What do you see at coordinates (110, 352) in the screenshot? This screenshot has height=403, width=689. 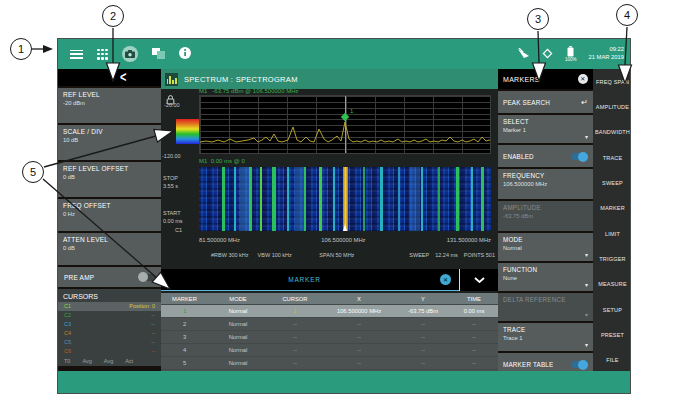 I see `cursor-row-c6: C6 --` at bounding box center [110, 352].